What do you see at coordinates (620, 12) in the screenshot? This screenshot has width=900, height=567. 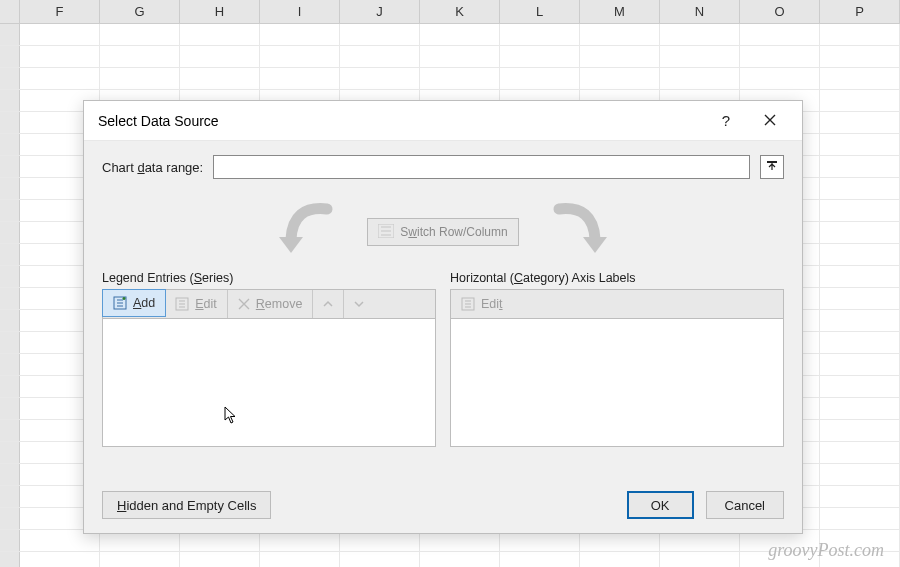 I see `column-header: M` at bounding box center [620, 12].